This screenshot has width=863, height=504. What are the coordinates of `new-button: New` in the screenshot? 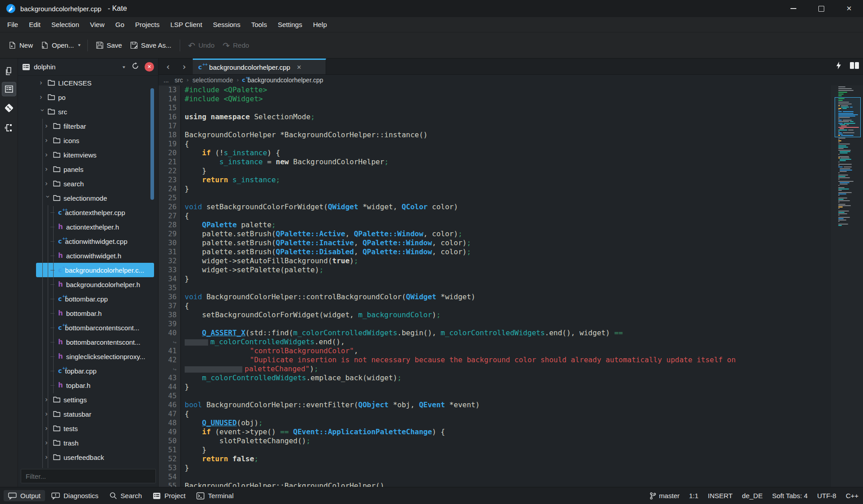 It's located at (21, 45).